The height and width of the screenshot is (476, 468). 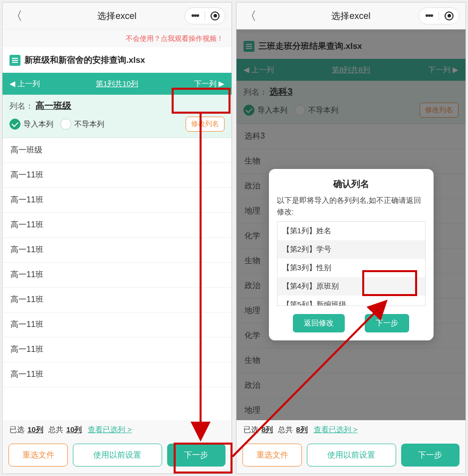 I want to click on modal-list-item: 【第3列】性别, so click(x=351, y=268).